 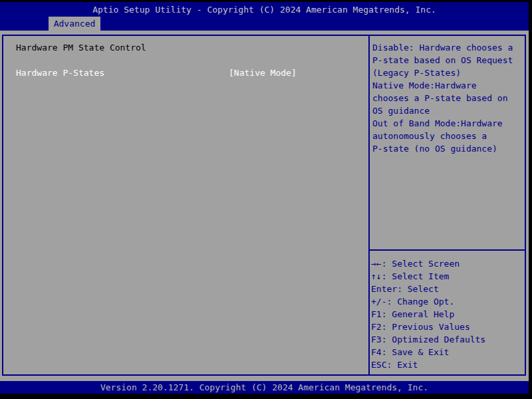 What do you see at coordinates (447, 250) in the screenshot?
I see `legend-divider` at bounding box center [447, 250].